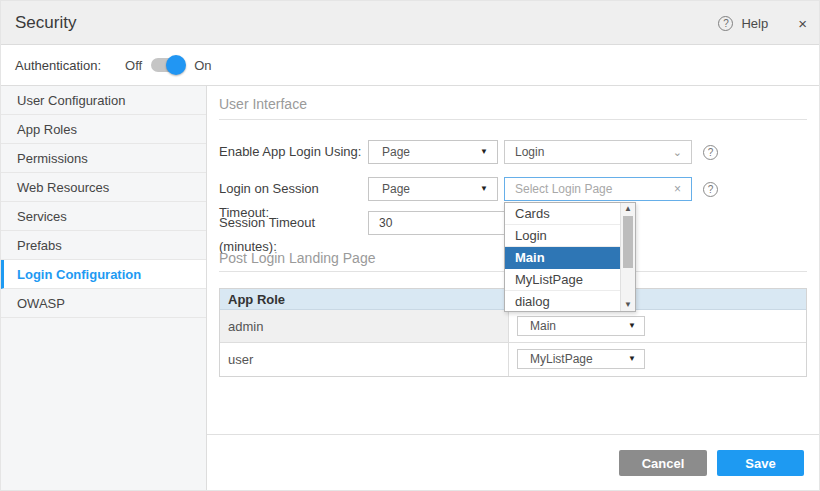 The width and height of the screenshot is (820, 491). Describe the element at coordinates (104, 246) in the screenshot. I see `sidebar-item-prefabs: Prefabs` at that location.